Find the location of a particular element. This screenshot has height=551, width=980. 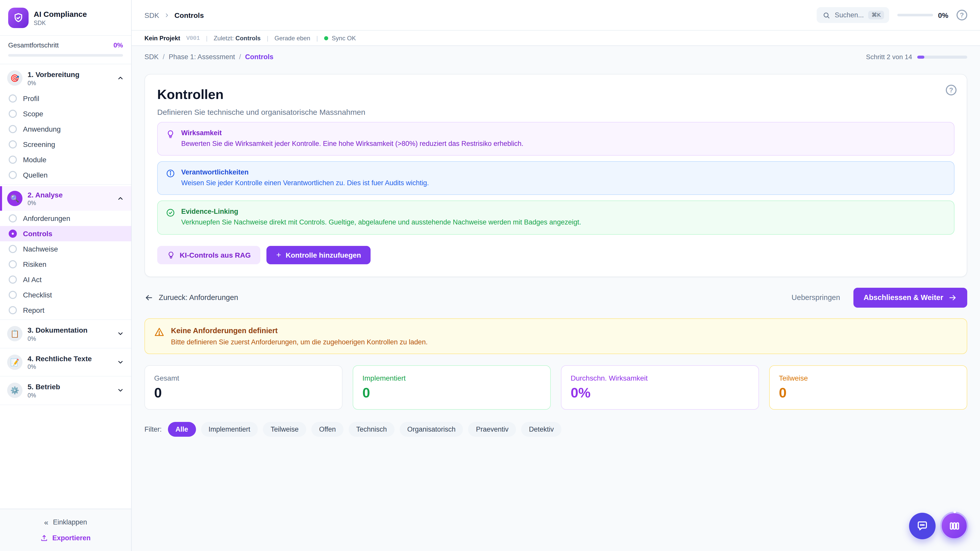

stat-label: Teilweise is located at coordinates (868, 378).